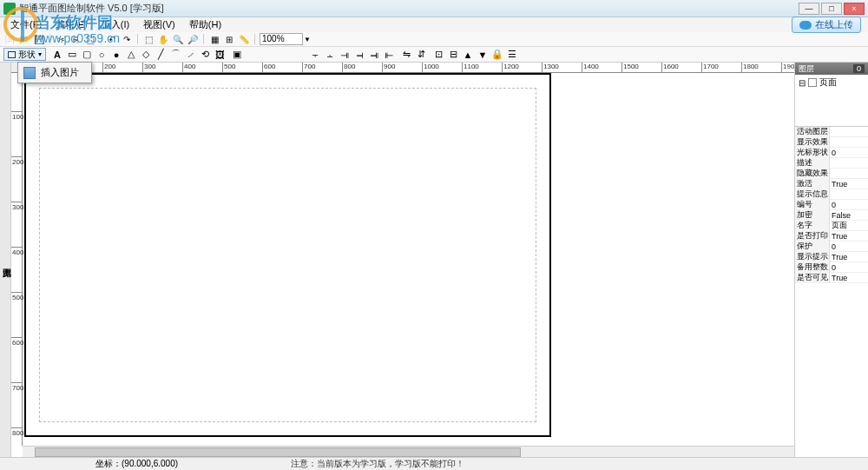 This screenshot has width=868, height=470. Describe the element at coordinates (409, 9) in the screenshot. I see `window-title: 智通平面图绘制软件 V5.0 [学习版]` at that location.